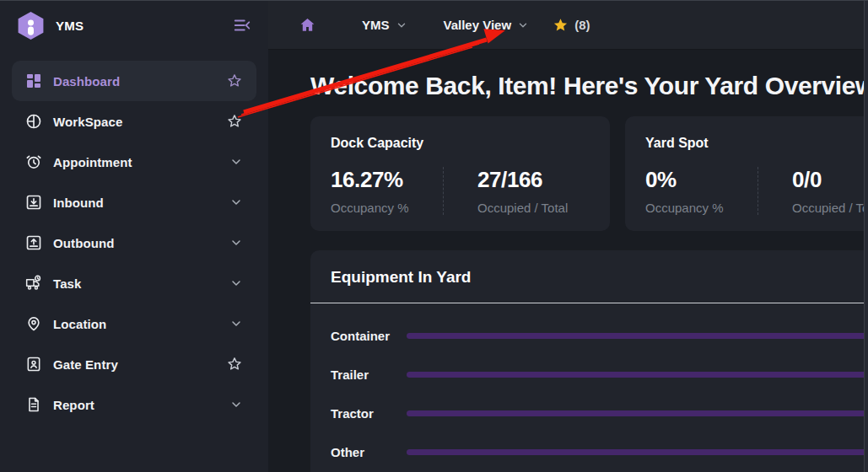 This screenshot has height=472, width=868. Describe the element at coordinates (86, 81) in the screenshot. I see `sidebar-item-label: Dashboard` at that location.